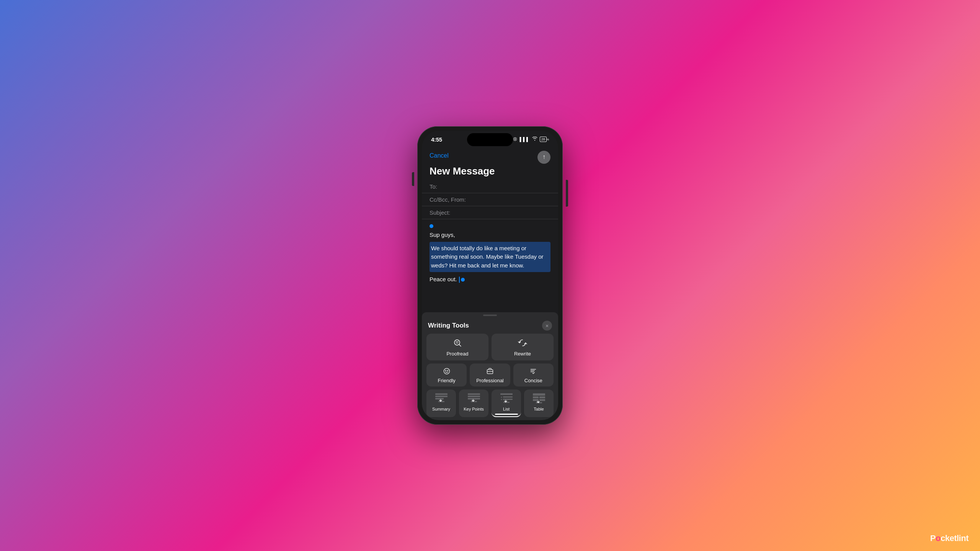  I want to click on send-button: ↑, so click(544, 157).